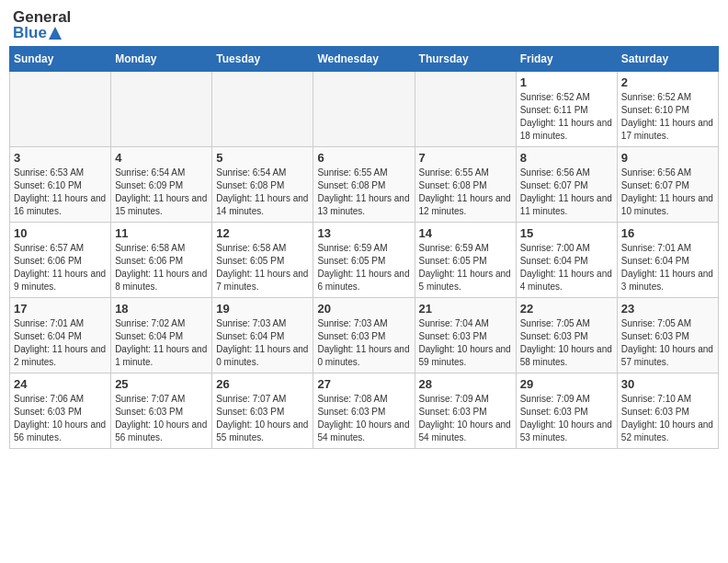 This screenshot has height=563, width=728. Describe the element at coordinates (61, 336) in the screenshot. I see `calendar-cell: 17Sunrise: 7:01 AM Sunset: 6:04 PM Dayli…` at that location.